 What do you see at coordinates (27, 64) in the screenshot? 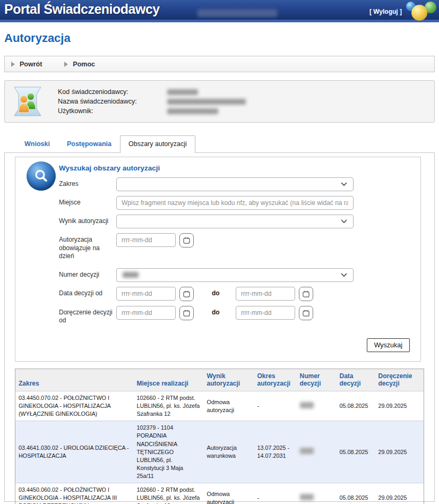
I see `back-button: Powrót` at bounding box center [27, 64].